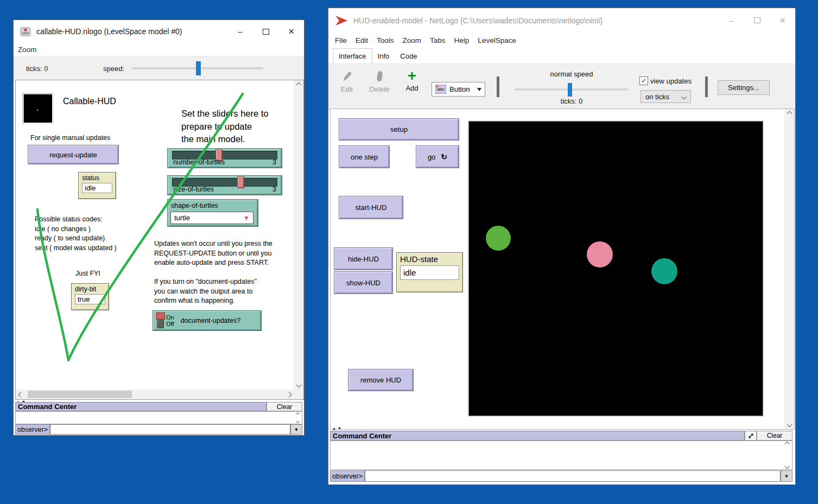 This screenshot has height=504, width=818. Describe the element at coordinates (412, 81) in the screenshot. I see `add-tool: + Add` at that location.